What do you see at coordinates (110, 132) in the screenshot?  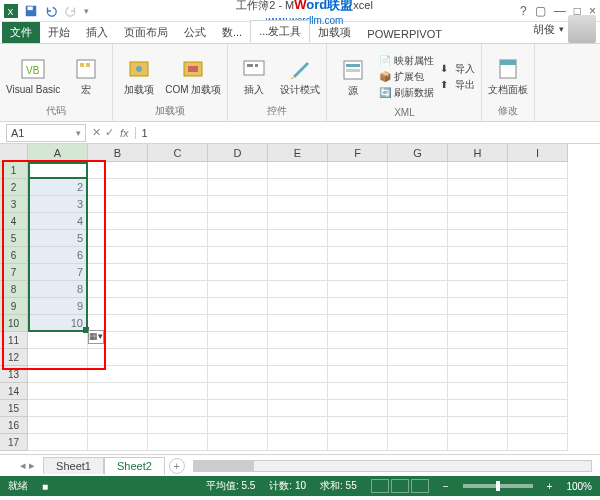 I see `enter-formula-icon: ✓` at bounding box center [110, 132].